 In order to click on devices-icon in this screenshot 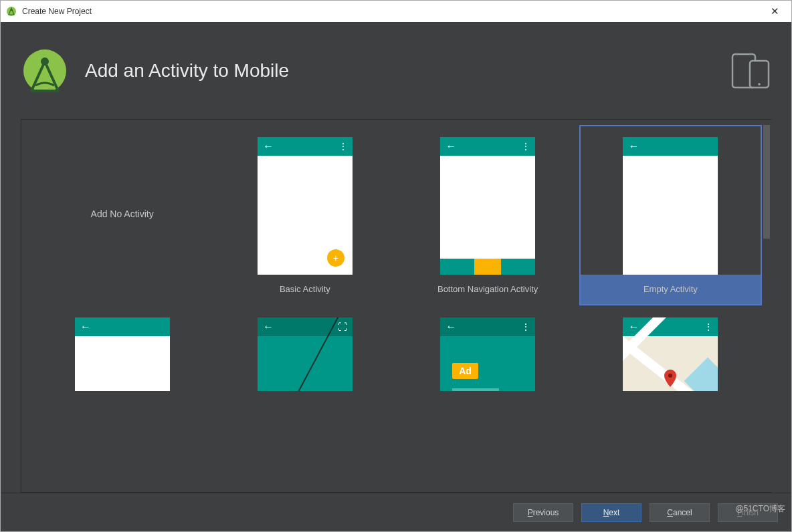, I will do `click(751, 71)`.